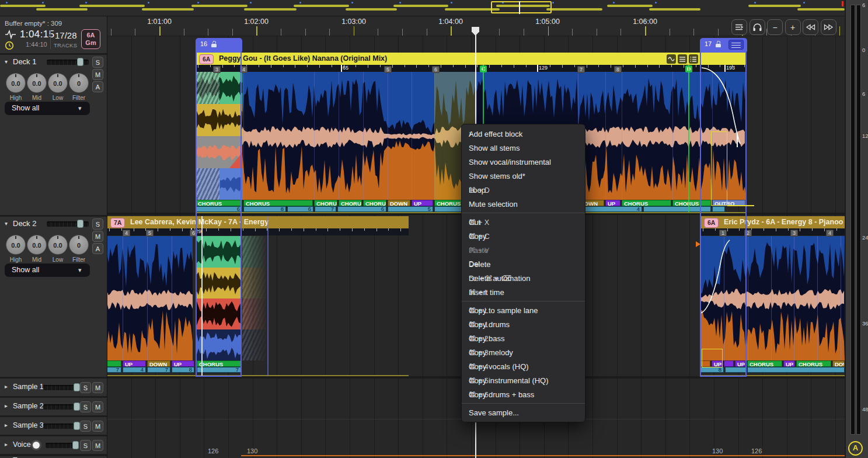  Describe the element at coordinates (543, 456) in the screenshot. I see `tempo-automation-line` at that location.